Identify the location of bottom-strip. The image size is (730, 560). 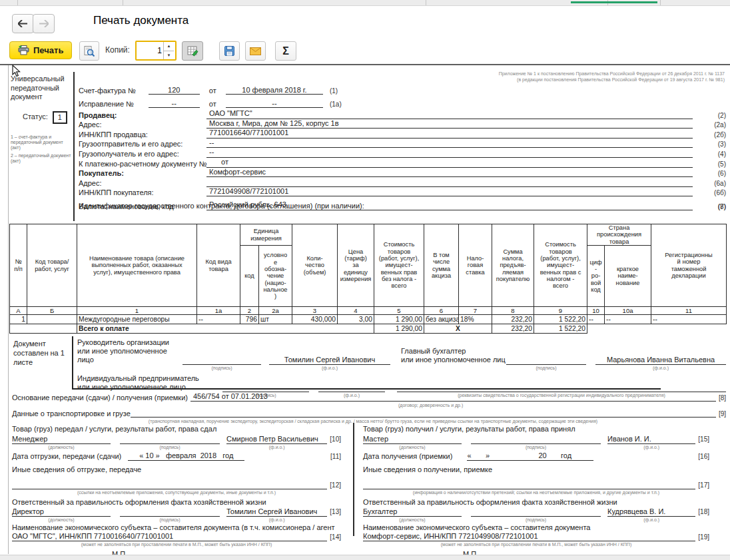
(365, 557).